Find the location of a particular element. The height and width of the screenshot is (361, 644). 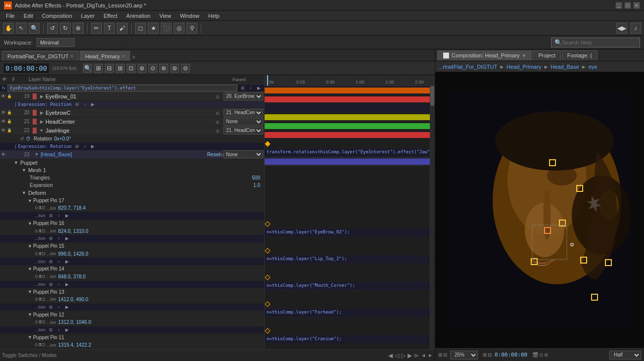

timeline-btn-2: ⊟ is located at coordinates (109, 68).